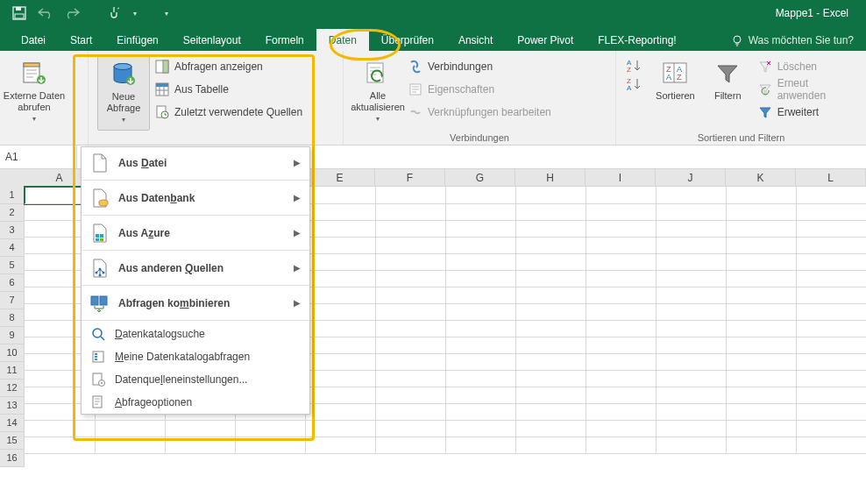  Describe the element at coordinates (410, 178) in the screenshot. I see `column-header: F` at that location.